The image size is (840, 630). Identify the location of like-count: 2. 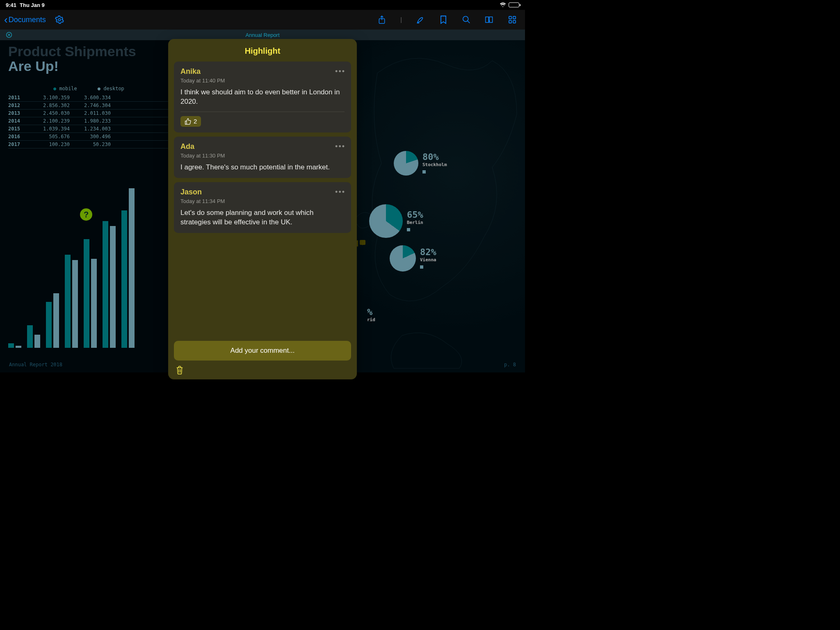
(195, 121).